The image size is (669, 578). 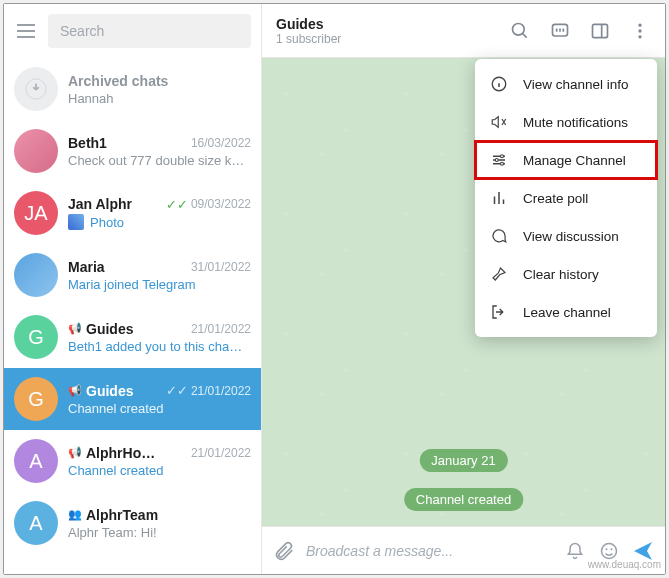 I want to click on chat-name: Archived chats, so click(x=118, y=81).